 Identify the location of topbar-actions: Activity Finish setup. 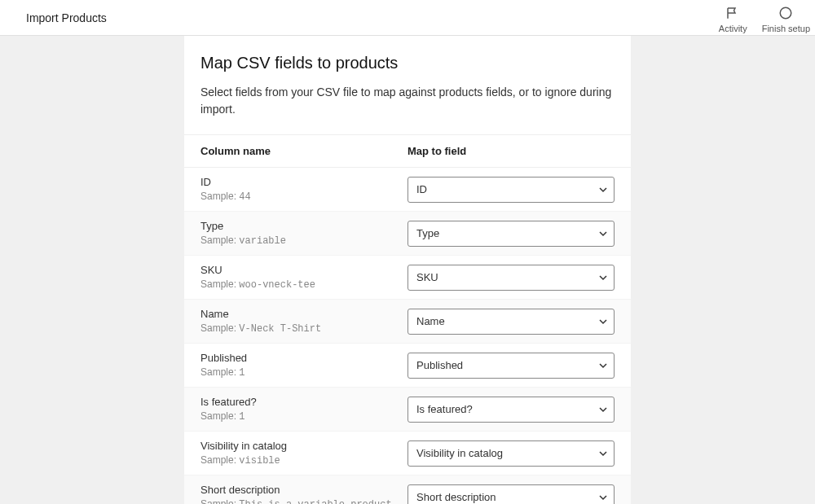
(767, 18).